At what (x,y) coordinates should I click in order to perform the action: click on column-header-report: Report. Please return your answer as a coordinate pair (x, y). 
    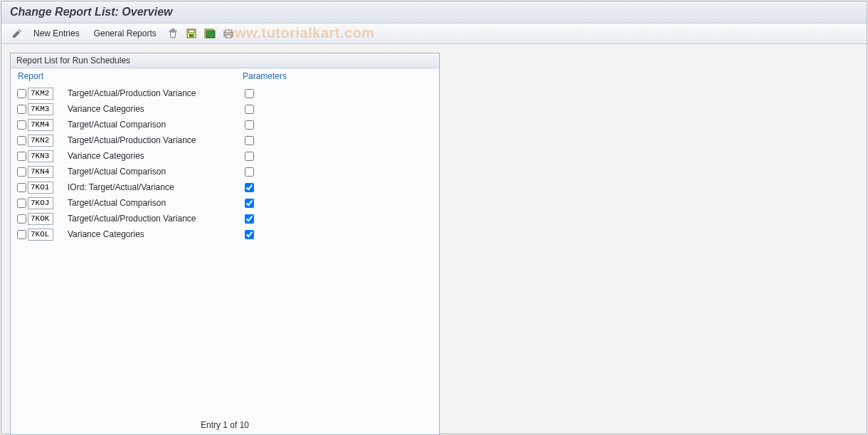
    Looking at the image, I should click on (130, 76).